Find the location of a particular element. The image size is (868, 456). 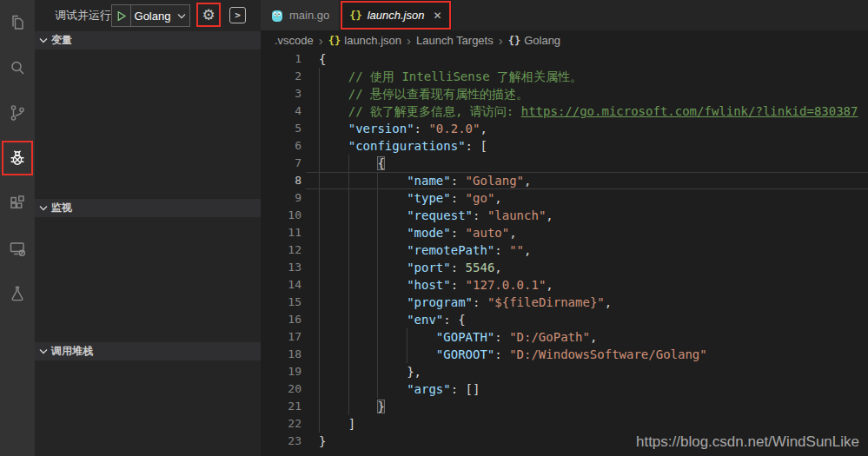

tab-launch-json: {} launch.json ✕ is located at coordinates (395, 16).